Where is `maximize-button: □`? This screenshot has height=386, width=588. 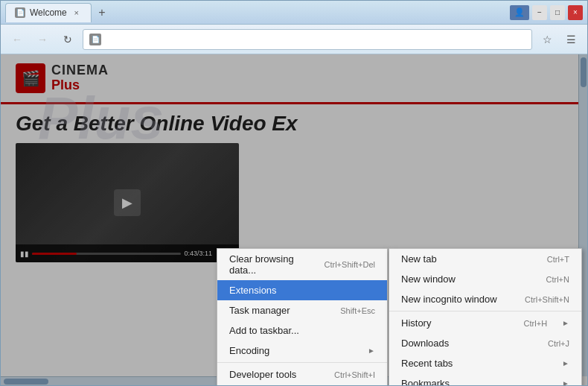
maximize-button: □ is located at coordinates (557, 13).